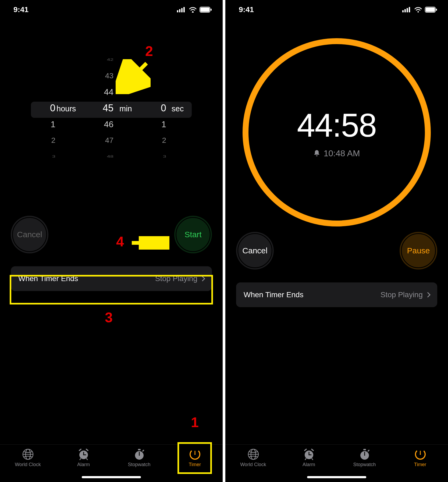  Describe the element at coordinates (195, 422) in the screenshot. I see `annotation-1: 1` at that location.